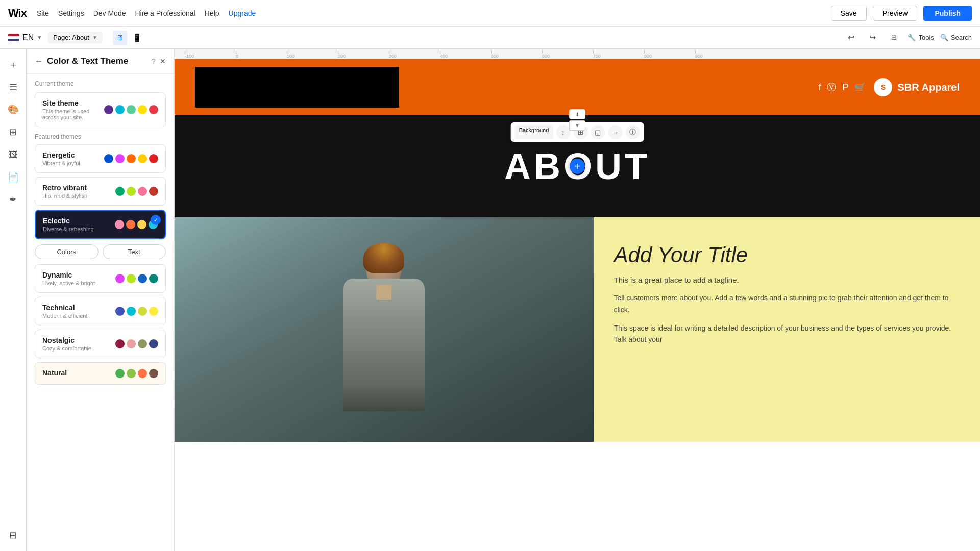  Describe the element at coordinates (100, 159) in the screenshot. I see `energetic-theme-card: Energetic Vibrant & joyful` at that location.